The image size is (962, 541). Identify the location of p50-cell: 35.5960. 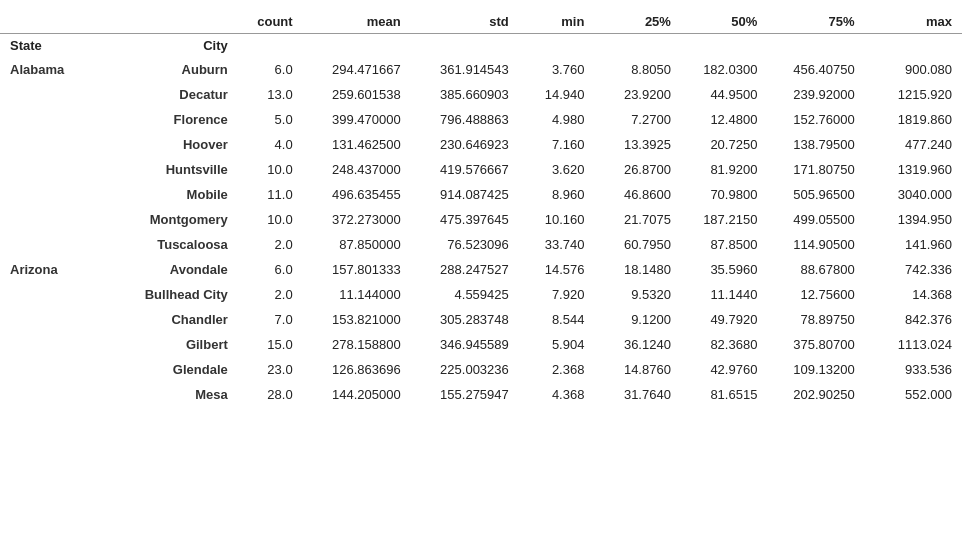
(724, 270).